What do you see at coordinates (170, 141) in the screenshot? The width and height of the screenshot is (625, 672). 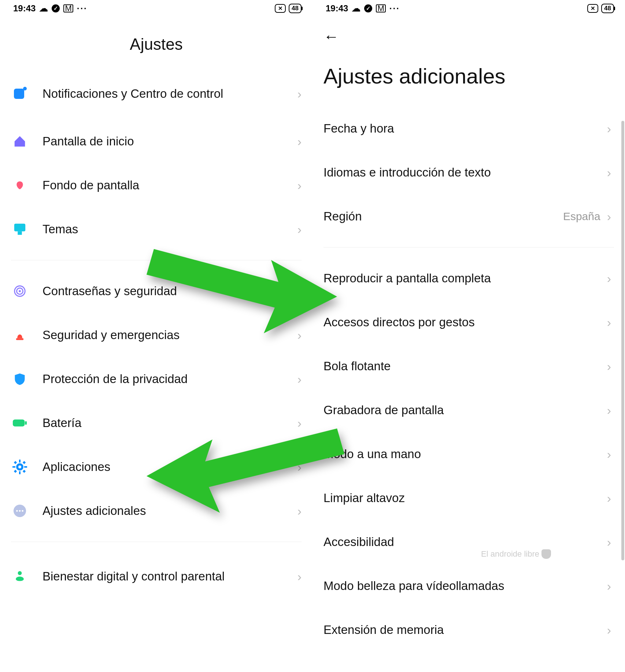 I see `row-label: Pantalla de inicio` at bounding box center [170, 141].